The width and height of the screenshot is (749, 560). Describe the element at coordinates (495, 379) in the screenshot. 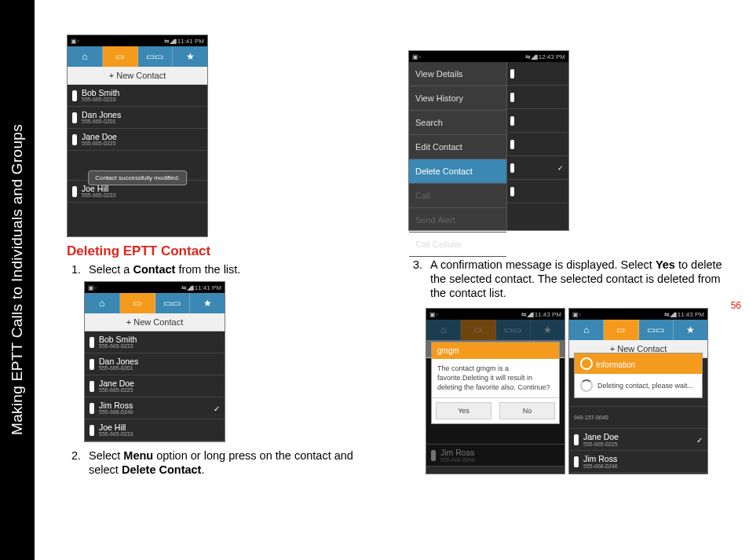

I see `dialog-body: The contact gmgm is a favorite.Deleting …` at that location.